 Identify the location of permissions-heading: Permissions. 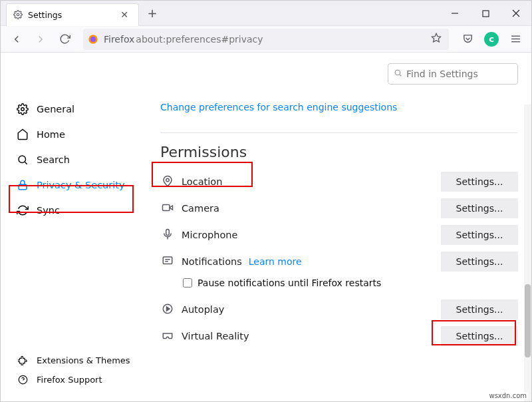
(203, 152).